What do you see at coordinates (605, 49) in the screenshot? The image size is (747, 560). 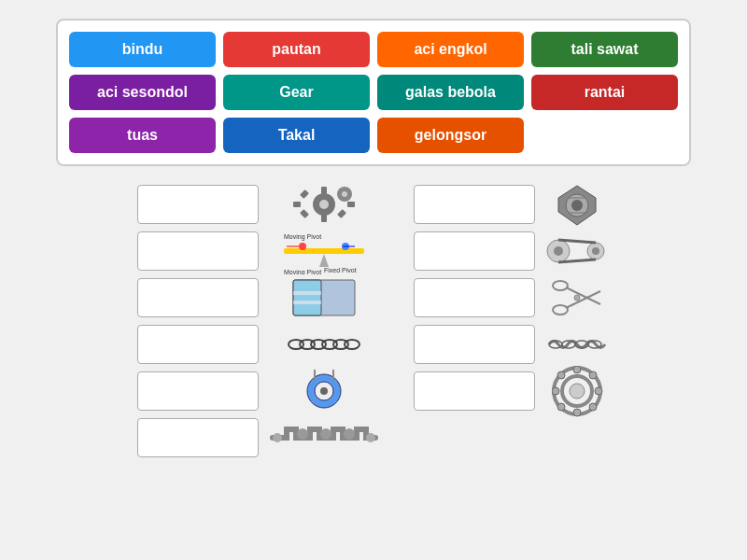 I see `tile-tali-sawat: tali sawat` at bounding box center [605, 49].